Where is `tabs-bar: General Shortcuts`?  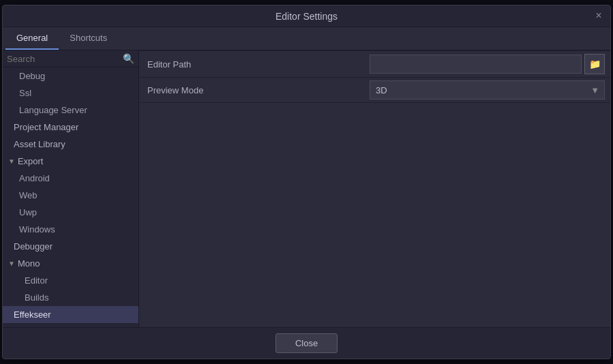 tabs-bar: General Shortcuts is located at coordinates (307, 39).